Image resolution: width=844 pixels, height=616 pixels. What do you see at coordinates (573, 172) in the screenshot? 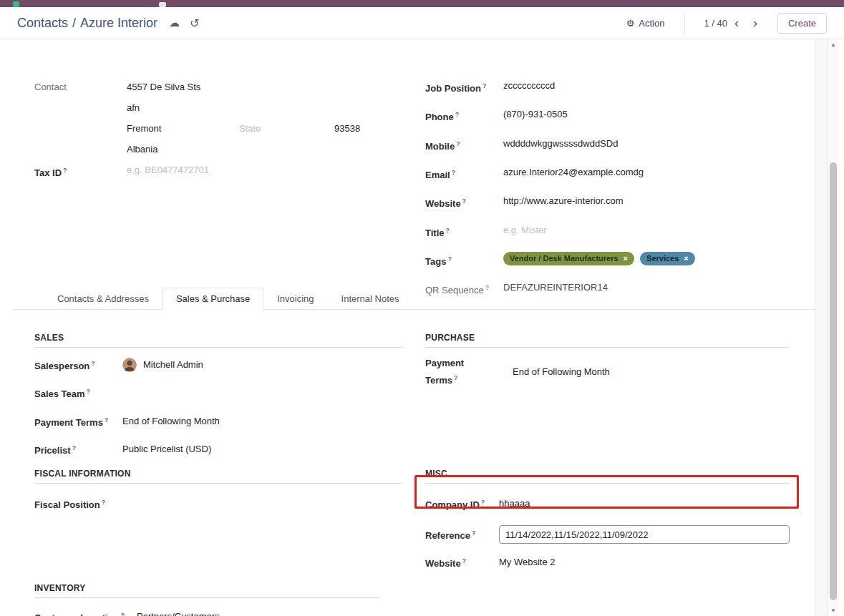
I see `email-field: azure.Interior24@example.comdg` at bounding box center [573, 172].